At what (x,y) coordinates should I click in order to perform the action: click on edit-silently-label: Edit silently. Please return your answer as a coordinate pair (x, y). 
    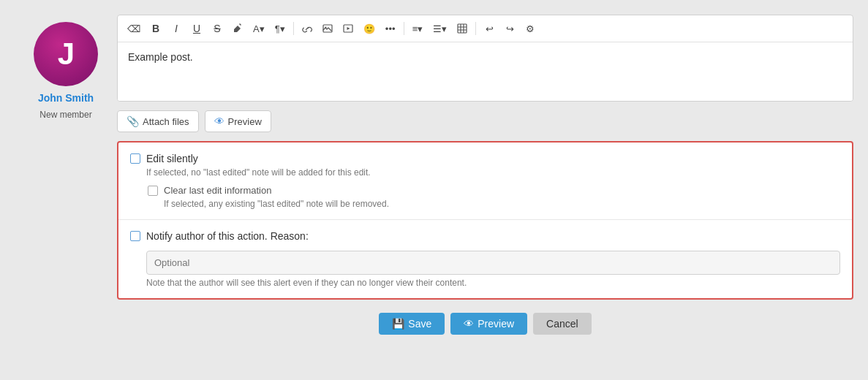
    Looking at the image, I should click on (173, 159).